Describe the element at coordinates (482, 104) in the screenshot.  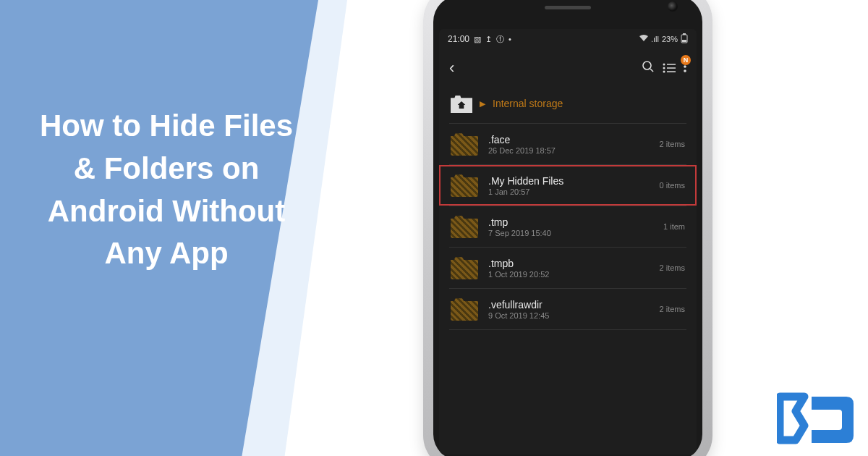
I see `chevron-right-icon: ▶` at that location.